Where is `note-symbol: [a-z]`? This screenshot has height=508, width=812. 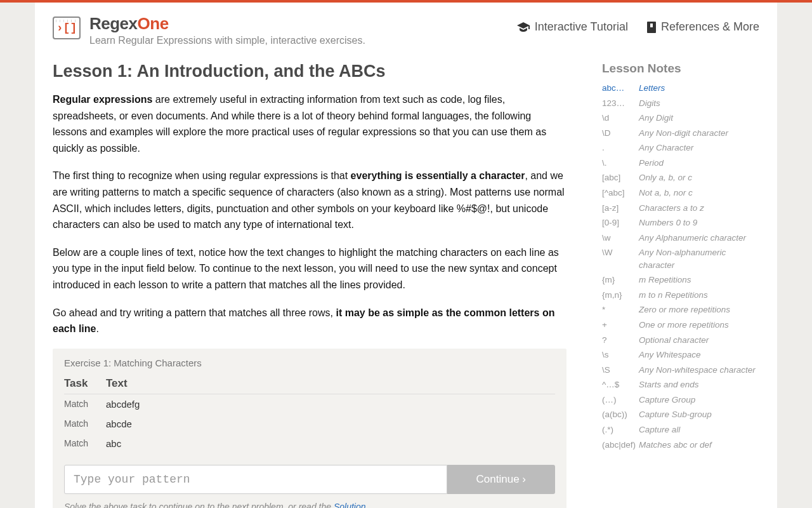 note-symbol: [a-z] is located at coordinates (620, 208).